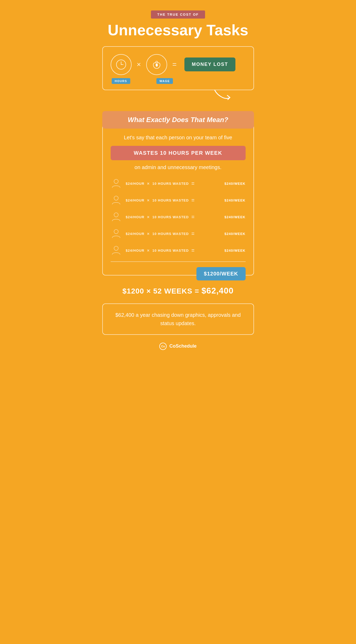  What do you see at coordinates (186, 250) in the screenshot?
I see `person-calc-4: $24/HOUR × 10 HOURS WASTED = $240/WEEK` at bounding box center [186, 250].